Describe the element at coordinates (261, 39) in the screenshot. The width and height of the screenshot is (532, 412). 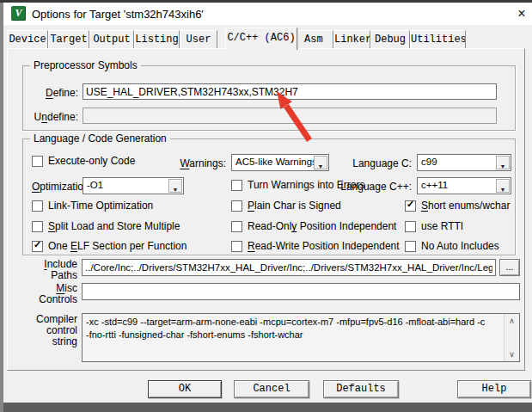
I see `tab-c-cpp-ac6: C/C++ (AC6)` at that location.